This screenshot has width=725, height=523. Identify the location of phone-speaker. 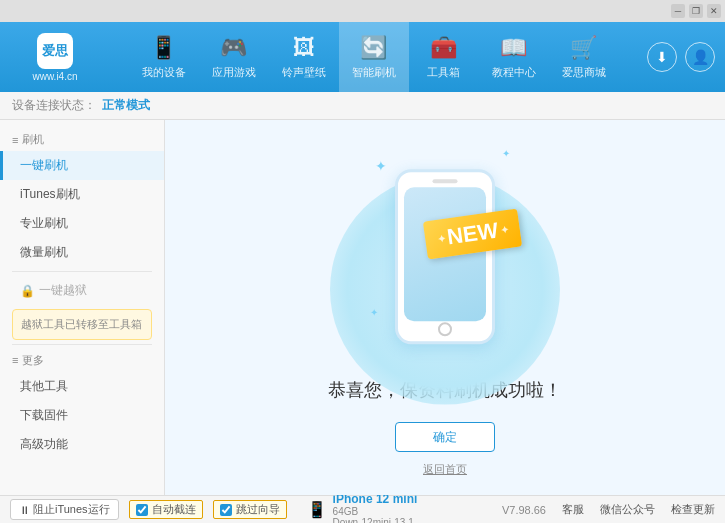
(446, 181).